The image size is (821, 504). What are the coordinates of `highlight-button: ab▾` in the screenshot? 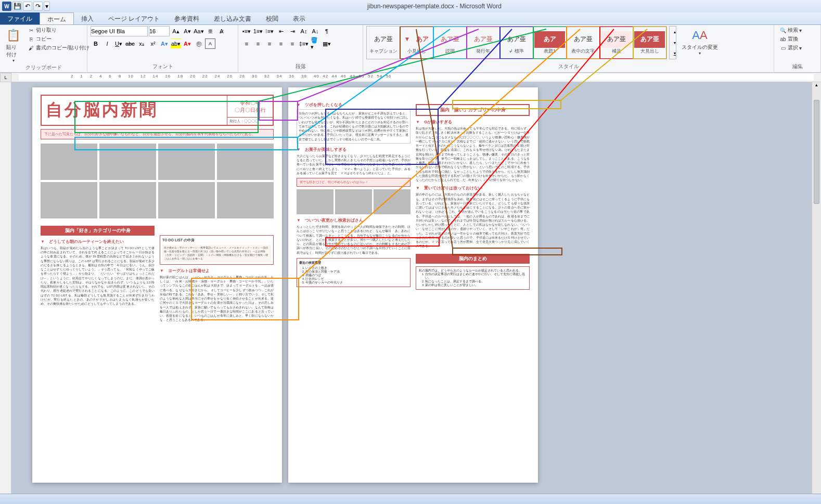 It's located at (176, 44).